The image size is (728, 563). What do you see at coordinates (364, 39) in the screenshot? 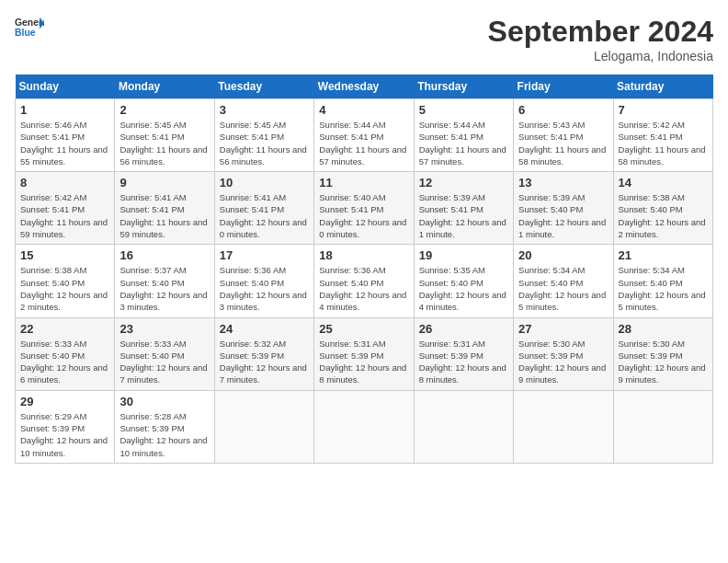
I see `page-header: General Blue September 2024 Lelogama, In…` at bounding box center [364, 39].